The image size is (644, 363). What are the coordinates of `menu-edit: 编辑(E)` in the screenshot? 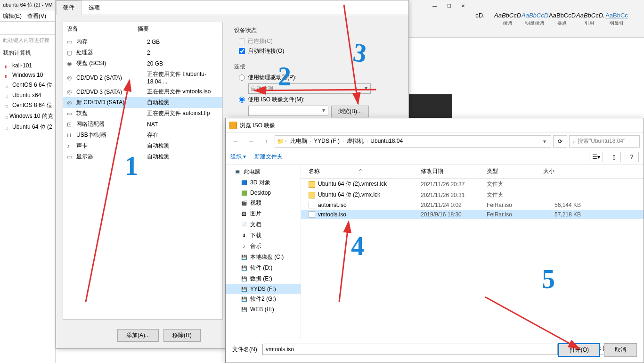 It's located at (12, 16).